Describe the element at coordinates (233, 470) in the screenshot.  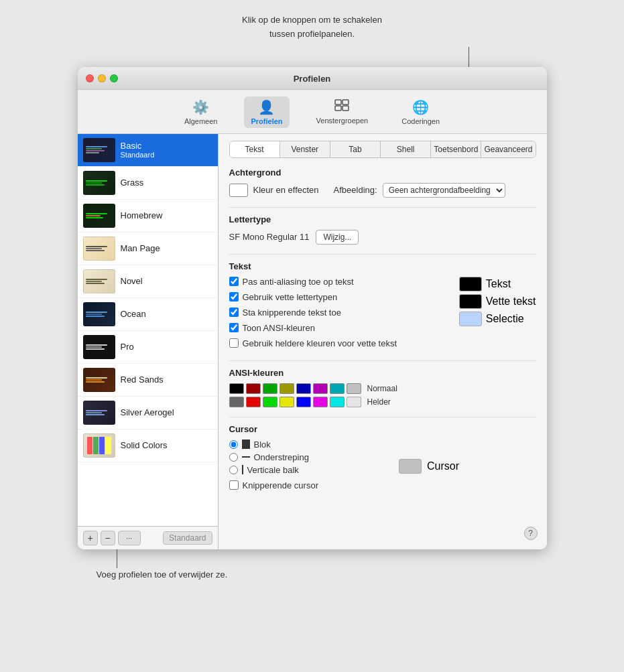
I see `cursor-verticale-radio` at that location.